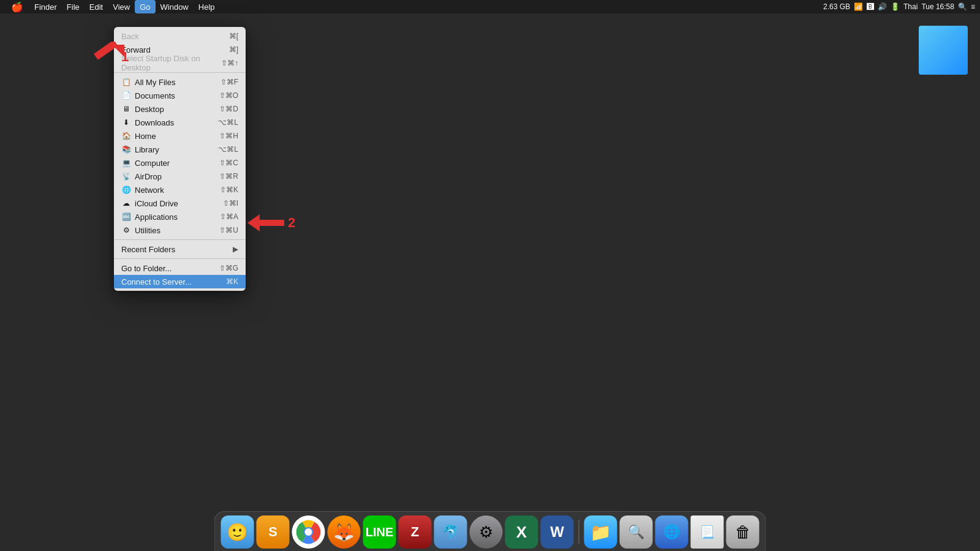 Image resolution: width=980 pixels, height=551 pixels. What do you see at coordinates (180, 282) in the screenshot?
I see `menu-item-connect-to-server: Connect to Server... ⌘K` at bounding box center [180, 282].